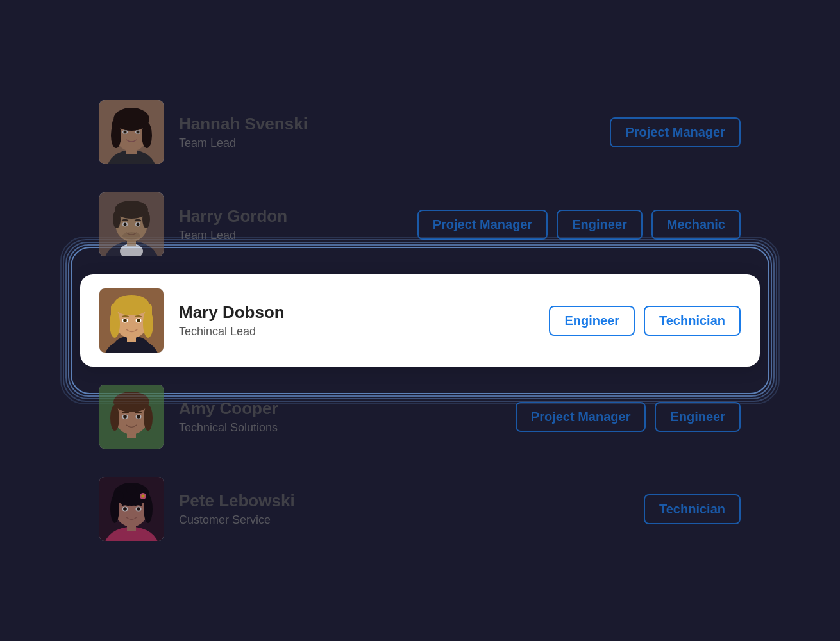 This screenshot has width=840, height=641. I want to click on person-name-pete: Pete Lebowski, so click(404, 501).